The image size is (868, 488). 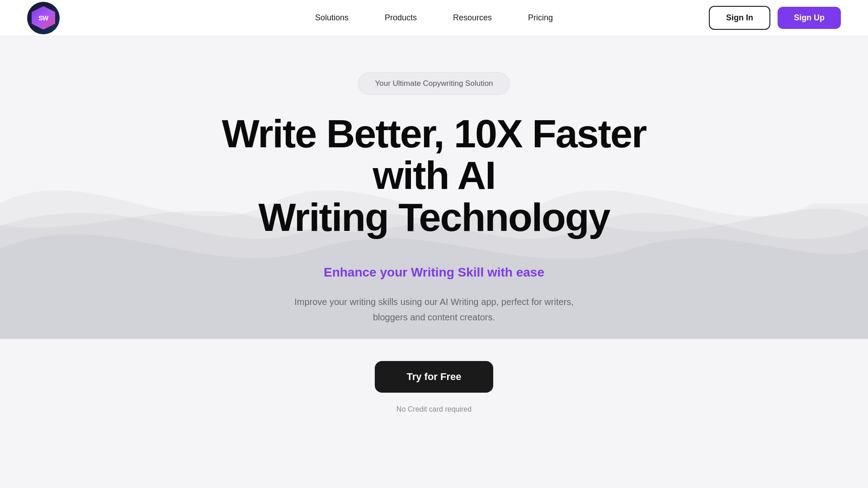 I want to click on nav-item-resources: Resources, so click(x=472, y=18).